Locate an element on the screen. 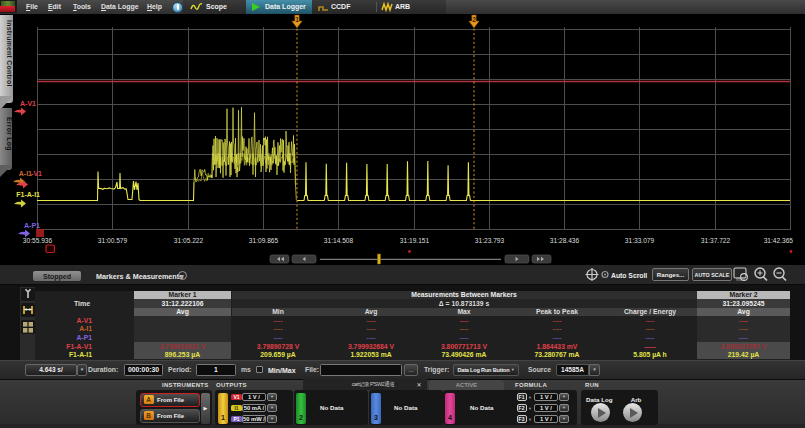 This screenshot has height=428, width=805. svg-text: 31:09.865 is located at coordinates (264, 240).